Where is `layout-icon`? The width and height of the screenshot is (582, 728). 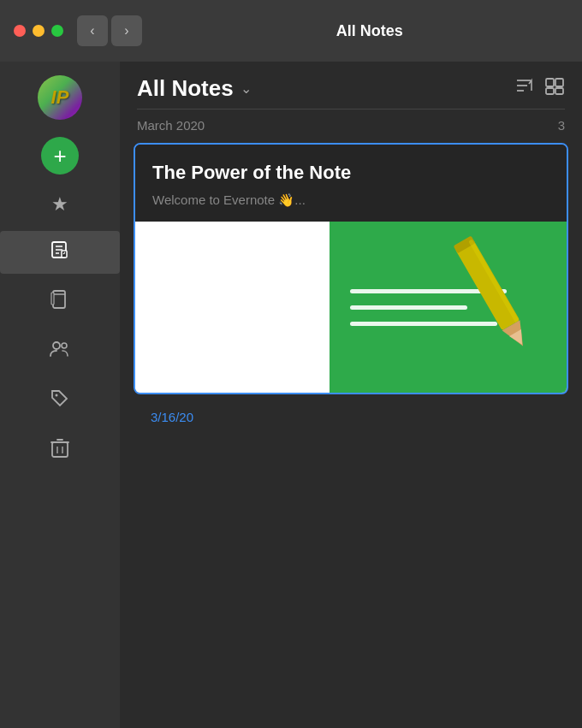 layout-icon is located at coordinates (555, 89).